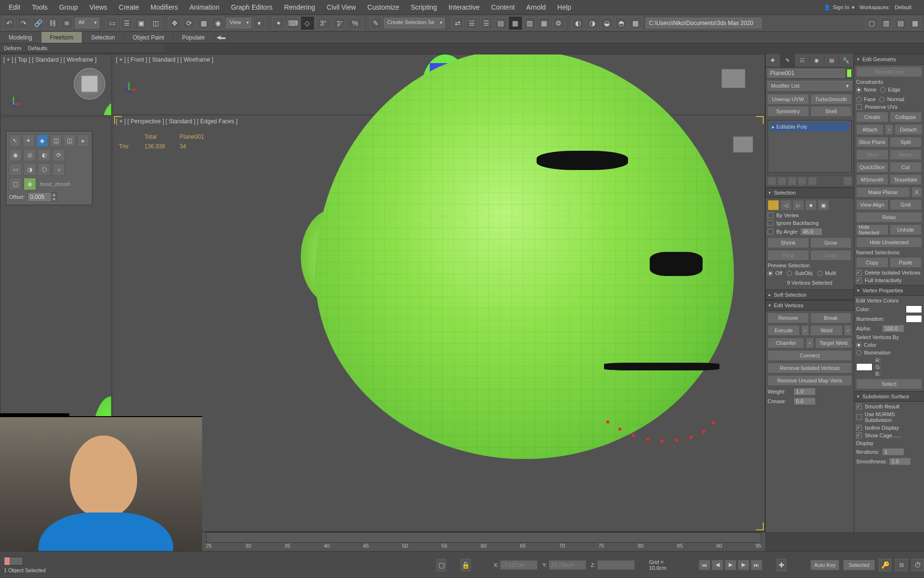 The width and height of the screenshot is (924, 578). I want to click on align-button: ☱, so click(472, 23).